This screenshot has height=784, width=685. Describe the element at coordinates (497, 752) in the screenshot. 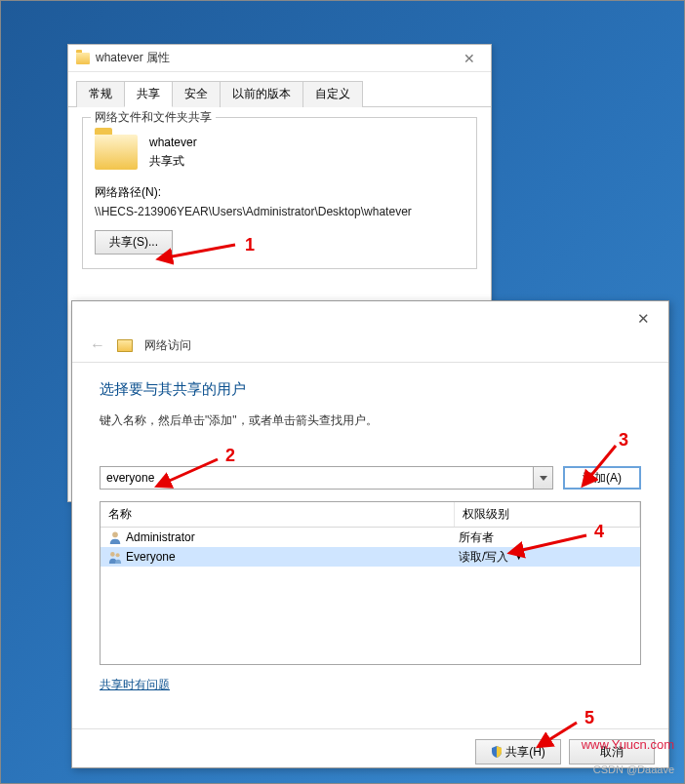

I see `shield-icon` at that location.